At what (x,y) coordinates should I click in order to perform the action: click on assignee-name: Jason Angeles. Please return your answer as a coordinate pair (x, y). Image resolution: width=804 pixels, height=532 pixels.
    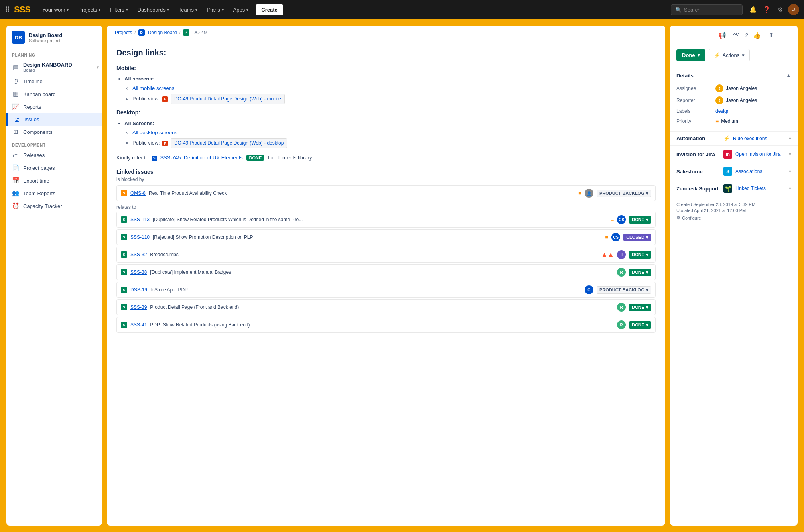
    Looking at the image, I should click on (741, 88).